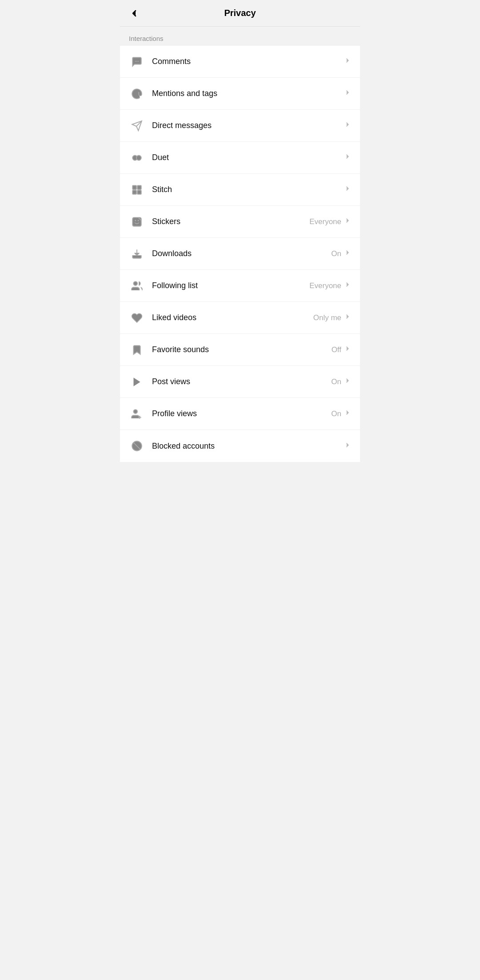 This screenshot has width=480, height=980. What do you see at coordinates (137, 254) in the screenshot?
I see `download-icon` at bounding box center [137, 254].